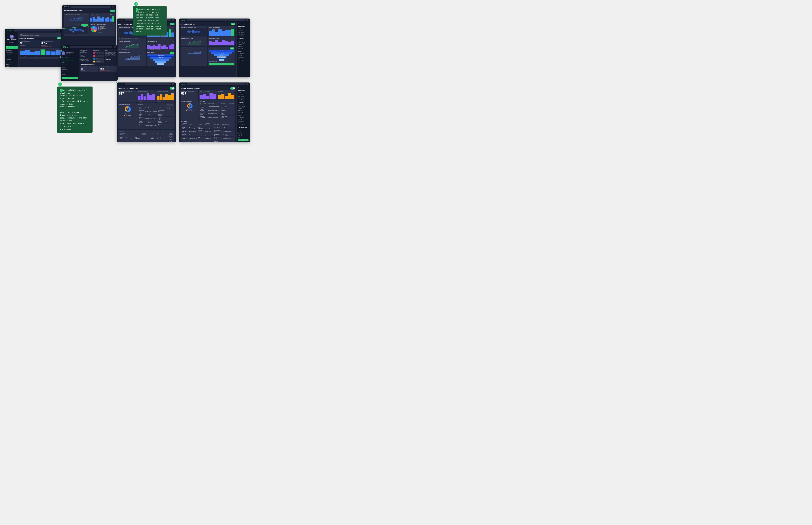 This screenshot has width=812, height=525. What do you see at coordinates (243, 112) in the screenshot?
I see `filter-de-7: Germany` at bounding box center [243, 112].